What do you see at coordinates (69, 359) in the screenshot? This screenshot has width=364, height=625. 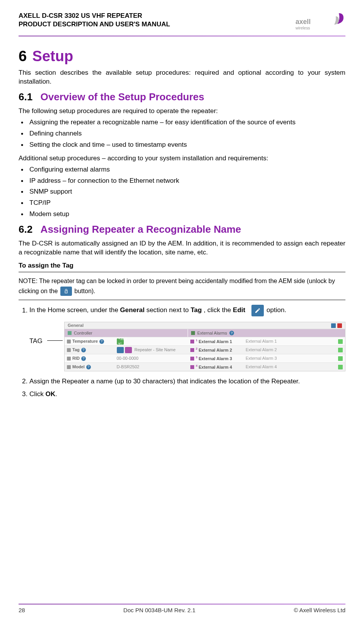 I see `rid-icon` at bounding box center [69, 359].